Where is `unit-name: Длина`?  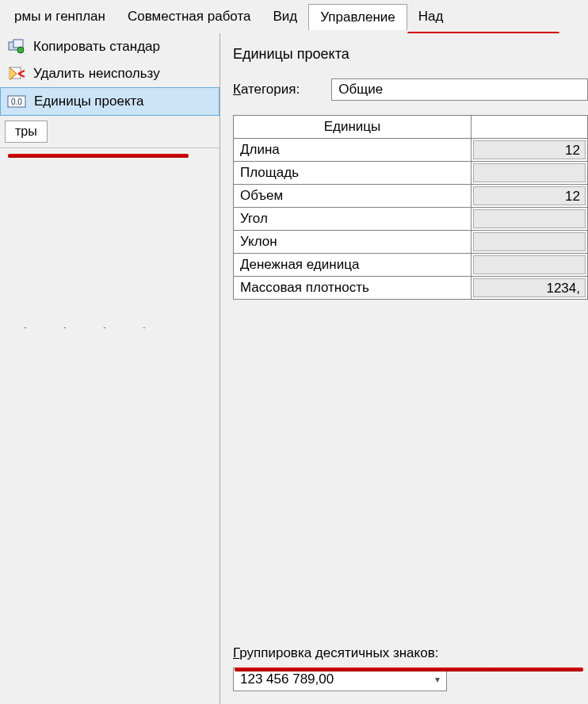 unit-name: Длина is located at coordinates (353, 150).